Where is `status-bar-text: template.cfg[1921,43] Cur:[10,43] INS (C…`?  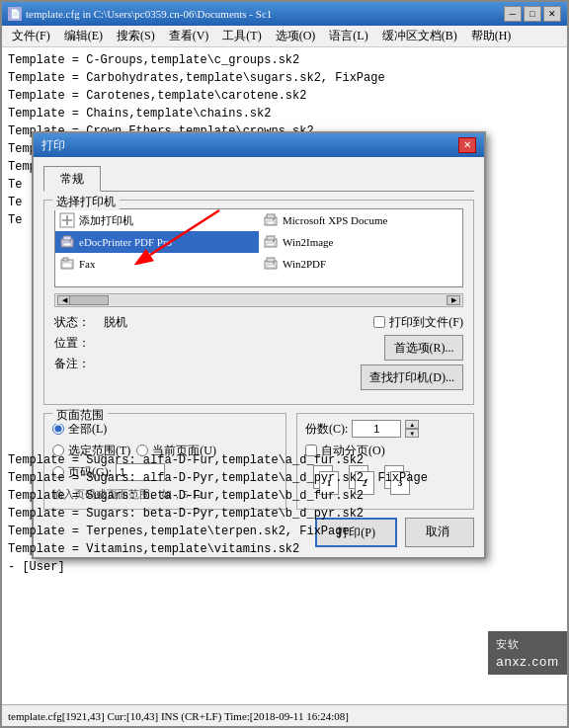 status-bar-text: template.cfg[1921,43] Cur:[10,43] INS (C… is located at coordinates (178, 716).